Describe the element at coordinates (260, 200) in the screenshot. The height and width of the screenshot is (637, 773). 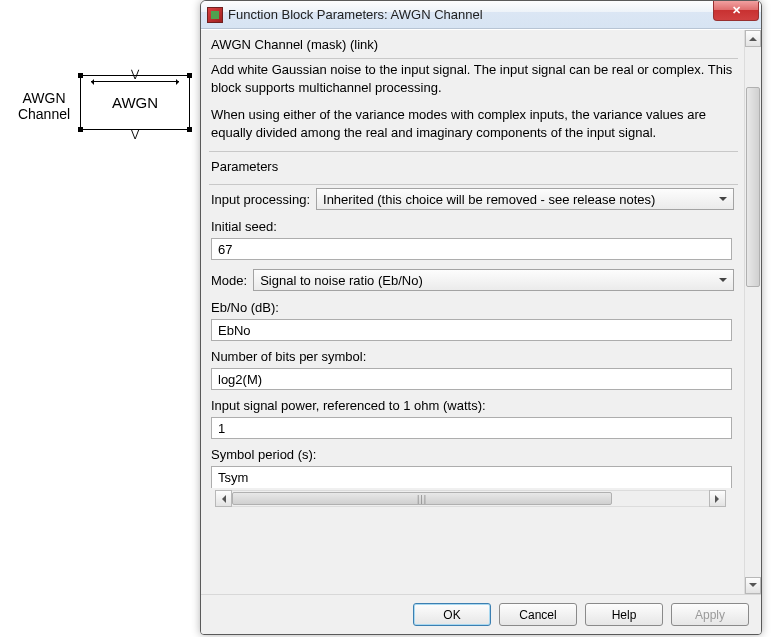
I see `input-processing-label: Input processing:` at that location.